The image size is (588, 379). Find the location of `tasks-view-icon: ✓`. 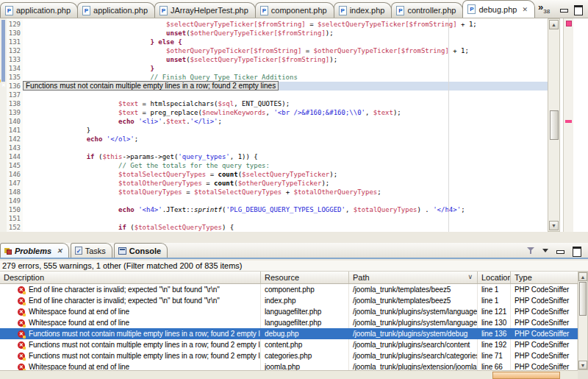

tasks-view-icon: ✓ is located at coordinates (79, 250).